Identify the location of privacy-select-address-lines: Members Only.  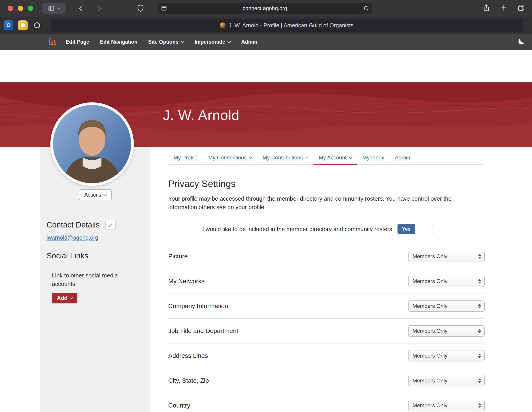
(446, 356).